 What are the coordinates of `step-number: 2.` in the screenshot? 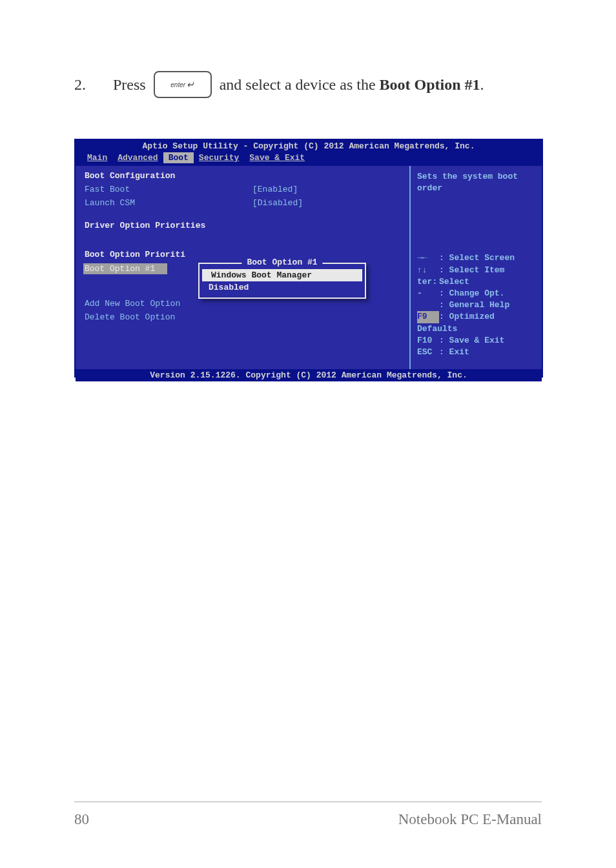 It's located at (80, 85).